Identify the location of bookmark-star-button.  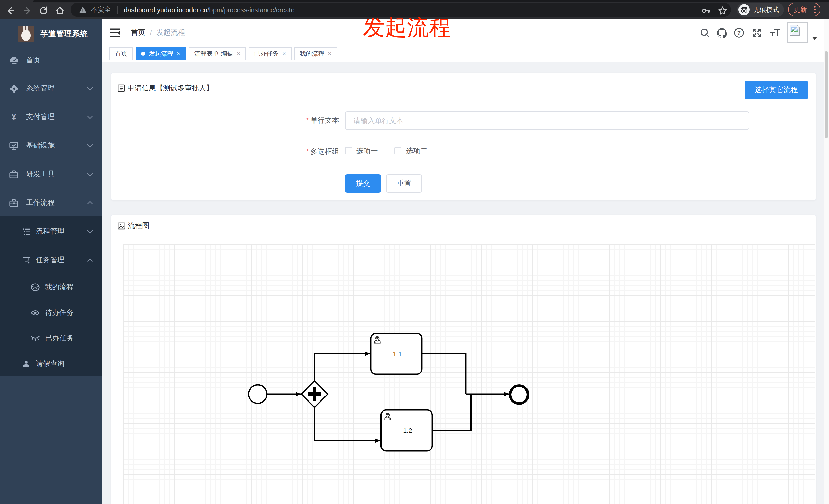
(723, 11).